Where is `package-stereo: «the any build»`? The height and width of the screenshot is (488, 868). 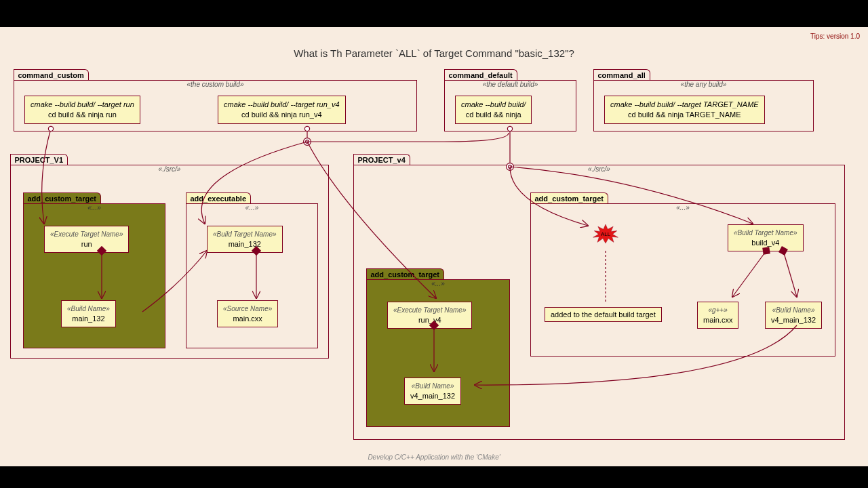 package-stereo: «the any build» is located at coordinates (704, 84).